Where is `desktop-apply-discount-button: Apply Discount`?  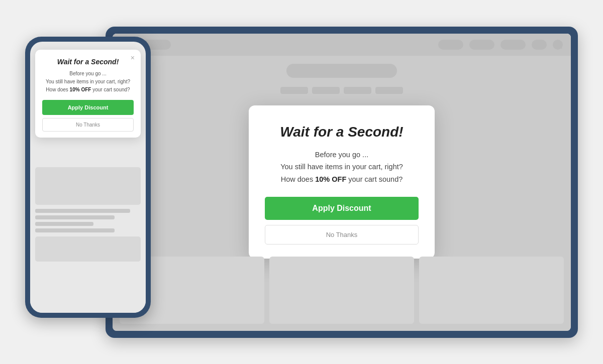 desktop-apply-discount-button: Apply Discount is located at coordinates (342, 208).